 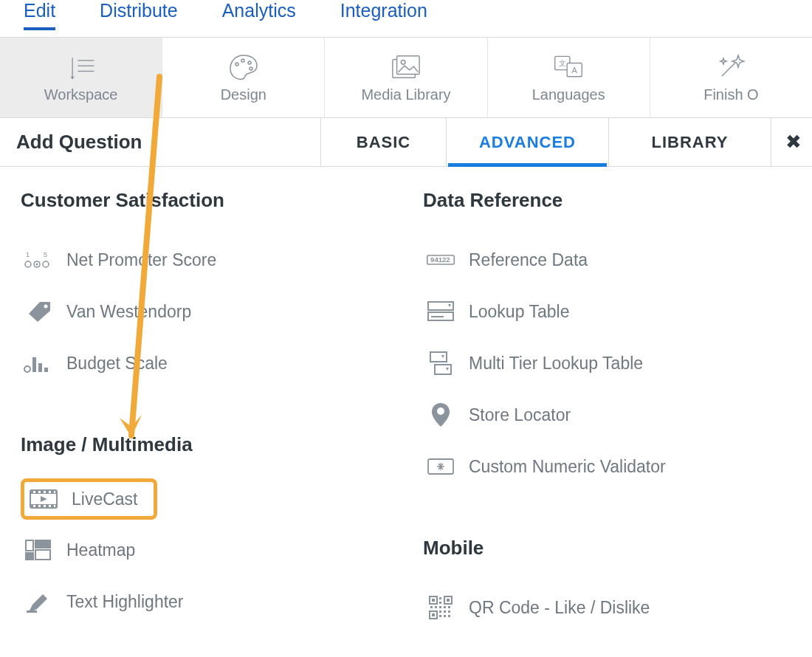 What do you see at coordinates (244, 67) in the screenshot?
I see `palette-icon` at bounding box center [244, 67].